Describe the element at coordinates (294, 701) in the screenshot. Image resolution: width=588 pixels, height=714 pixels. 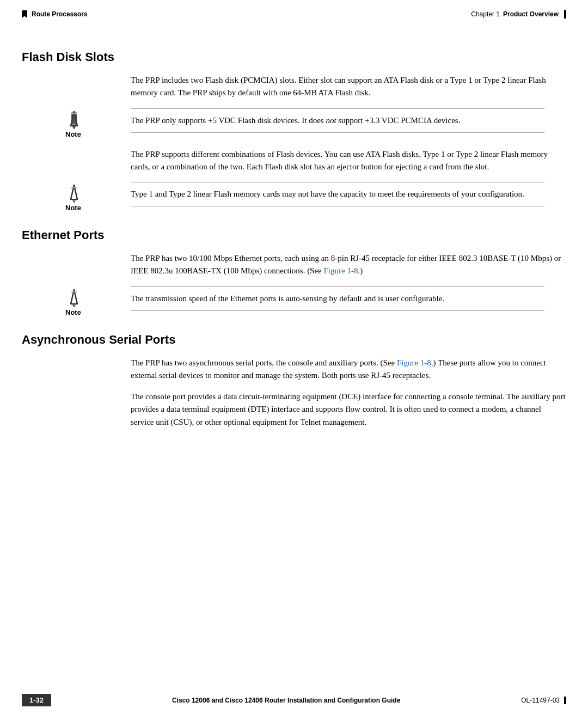
I see `page-footer: 1-32 Cisco 12006 and Cisco 12406 Router …` at that location.